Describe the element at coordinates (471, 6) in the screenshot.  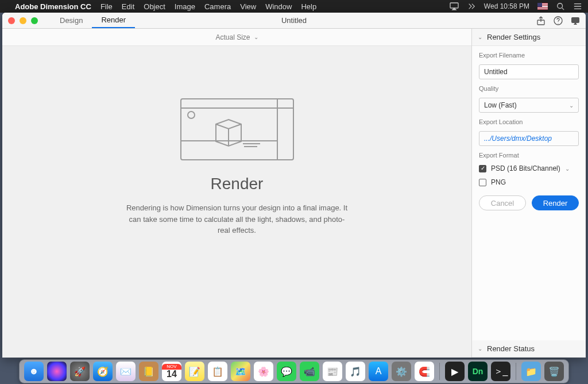
I see `screenmirror-icon` at that location.